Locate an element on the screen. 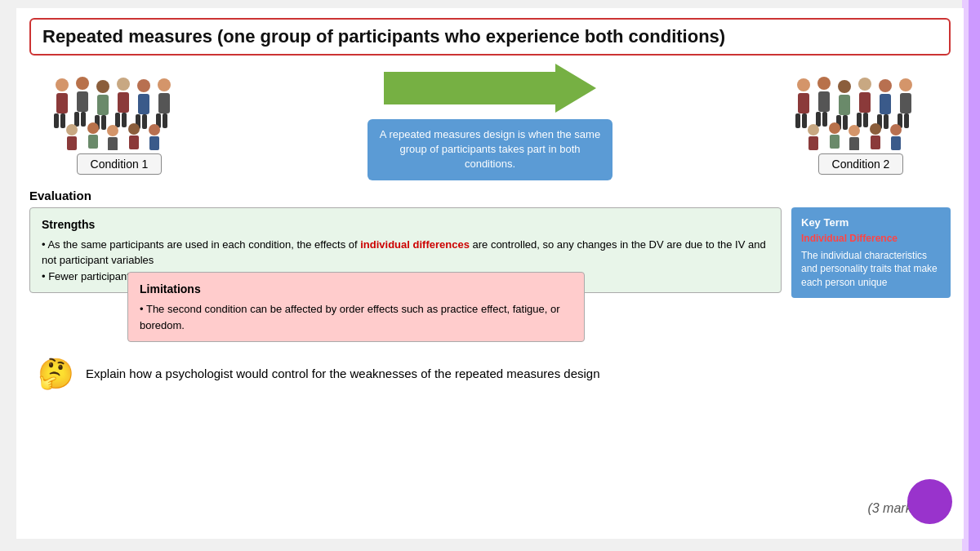 Image resolution: width=980 pixels, height=551 pixels. limitations-title: Limitations is located at coordinates (356, 289).